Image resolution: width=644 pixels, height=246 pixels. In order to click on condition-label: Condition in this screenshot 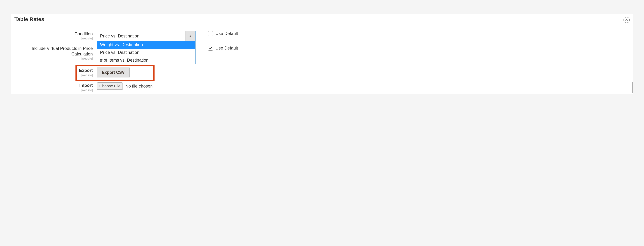, I will do `click(54, 34)`.